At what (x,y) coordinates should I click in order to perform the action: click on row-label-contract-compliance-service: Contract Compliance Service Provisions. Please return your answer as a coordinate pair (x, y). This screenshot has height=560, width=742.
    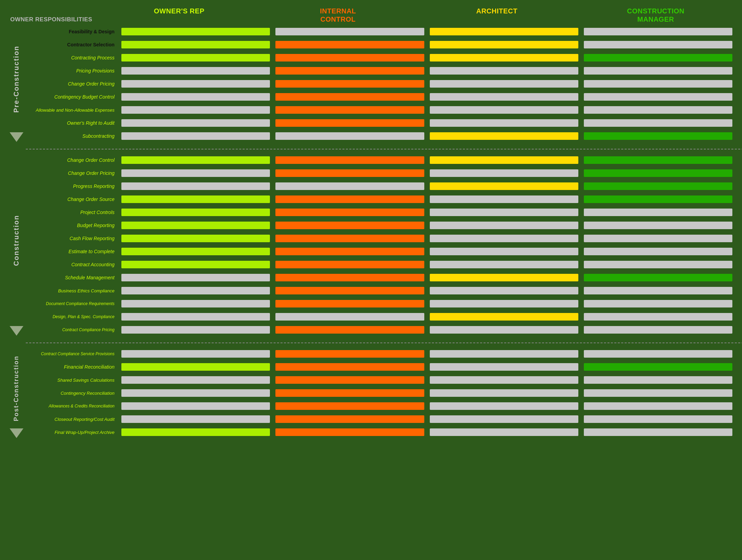
    Looking at the image, I should click on (72, 354).